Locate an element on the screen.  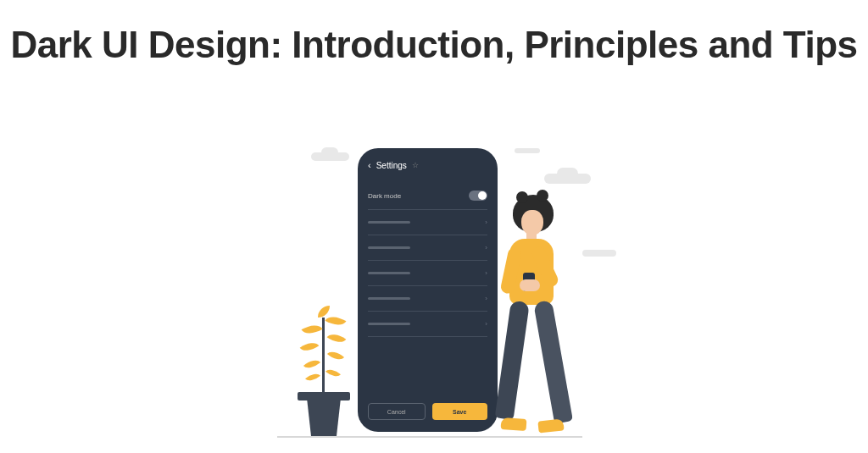
plant-decoration is located at coordinates (324, 364).